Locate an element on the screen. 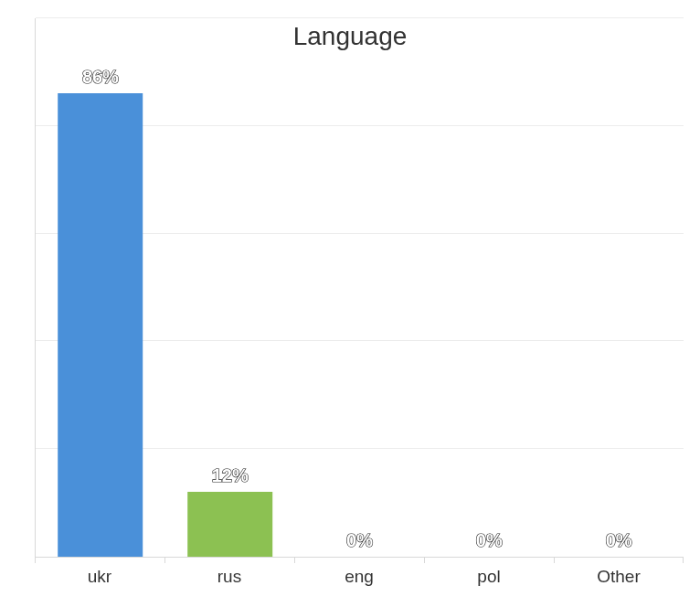 This screenshot has width=700, height=607. x-tick: ukr is located at coordinates (100, 576).